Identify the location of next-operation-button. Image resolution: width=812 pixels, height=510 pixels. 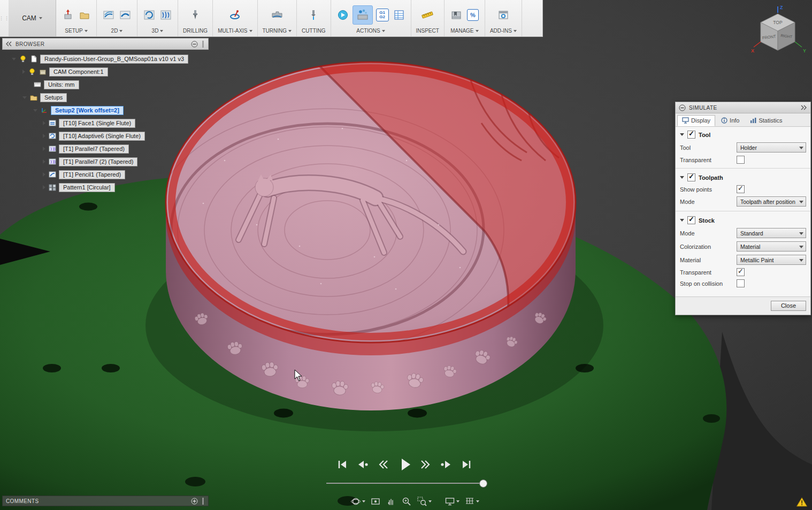
(446, 465).